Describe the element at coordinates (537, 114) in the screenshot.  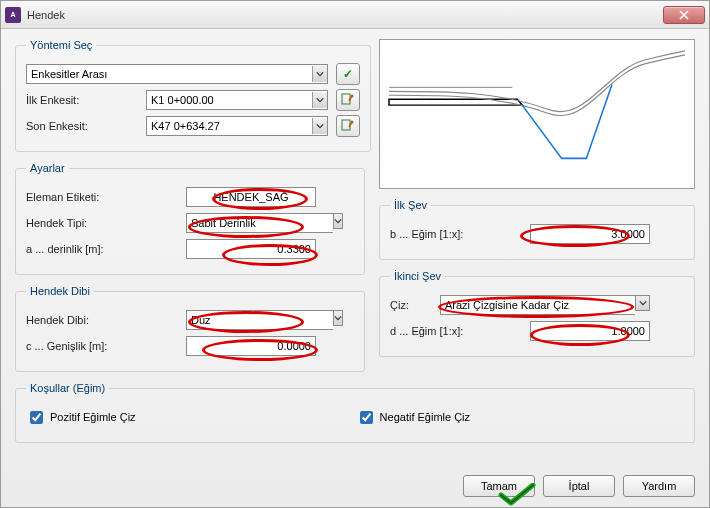
I see `preview-drawing` at that location.